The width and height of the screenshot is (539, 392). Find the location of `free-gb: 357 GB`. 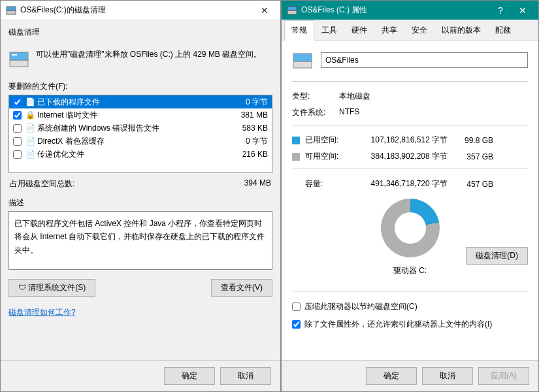

free-gb: 357 GB is located at coordinates (470, 157).